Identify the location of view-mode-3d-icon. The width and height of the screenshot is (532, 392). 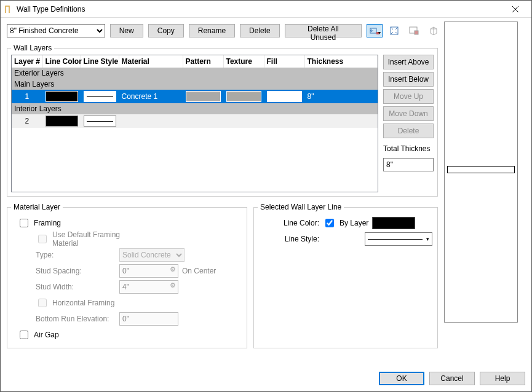
(434, 31).